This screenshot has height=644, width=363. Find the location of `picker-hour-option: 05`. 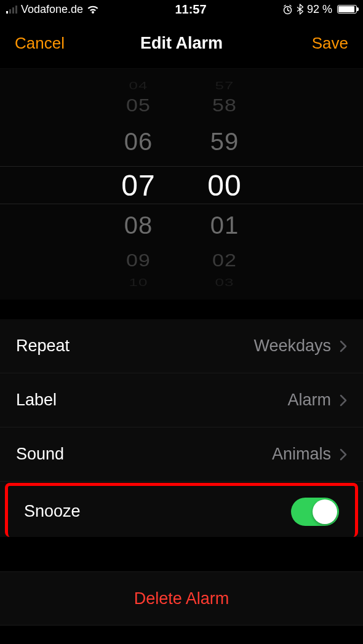

picker-hour-option: 05 is located at coordinates (138, 106).